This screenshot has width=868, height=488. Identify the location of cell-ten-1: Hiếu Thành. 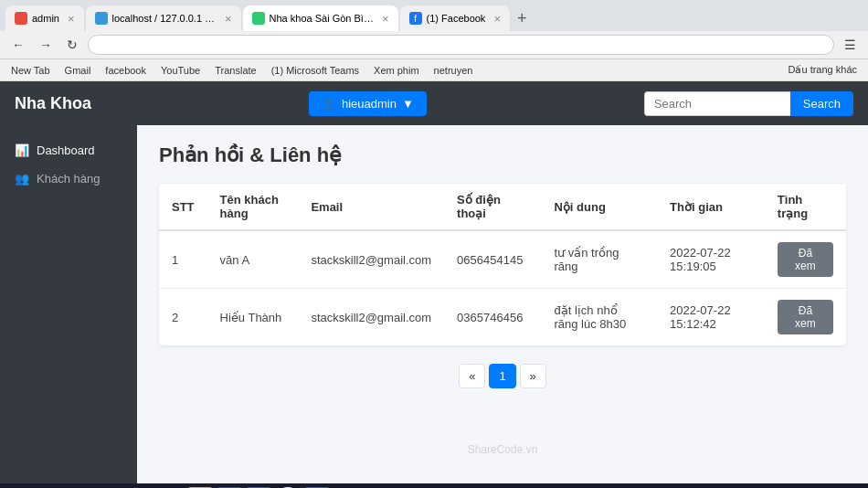
(253, 318).